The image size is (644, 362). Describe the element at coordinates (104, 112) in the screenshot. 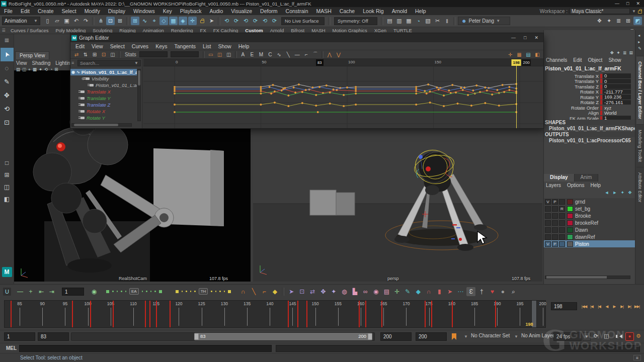

I see `channel-row-rotate-x: Rotate X` at that location.